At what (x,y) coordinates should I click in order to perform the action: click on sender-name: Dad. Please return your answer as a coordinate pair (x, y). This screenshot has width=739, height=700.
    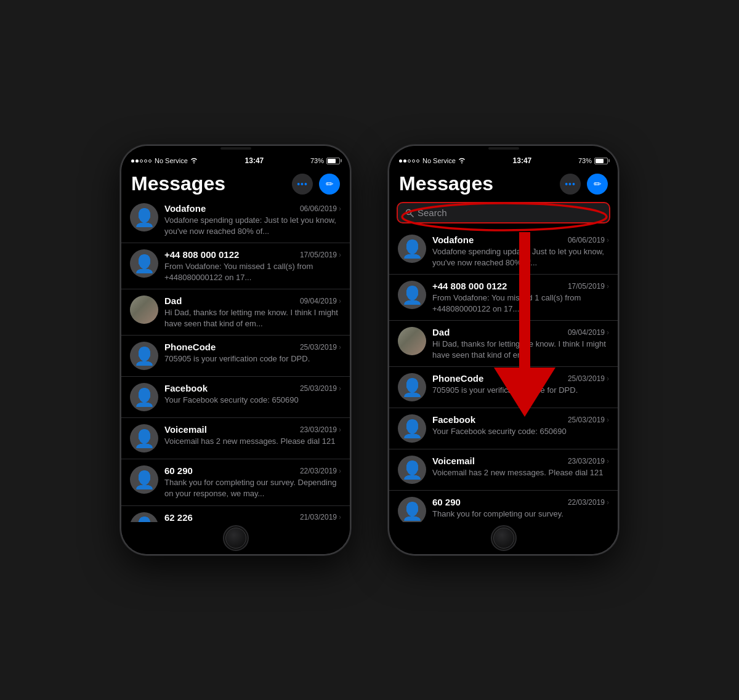
    Looking at the image, I should click on (441, 332).